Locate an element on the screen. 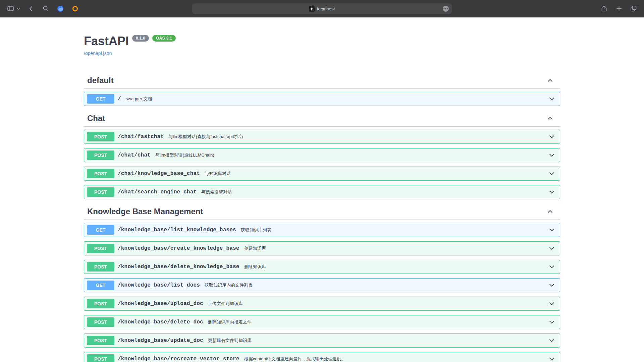 The width and height of the screenshot is (644, 362). endpoint-row: GET/knowledge_base/list_docs获取知识库内的文件列表 is located at coordinates (322, 285).